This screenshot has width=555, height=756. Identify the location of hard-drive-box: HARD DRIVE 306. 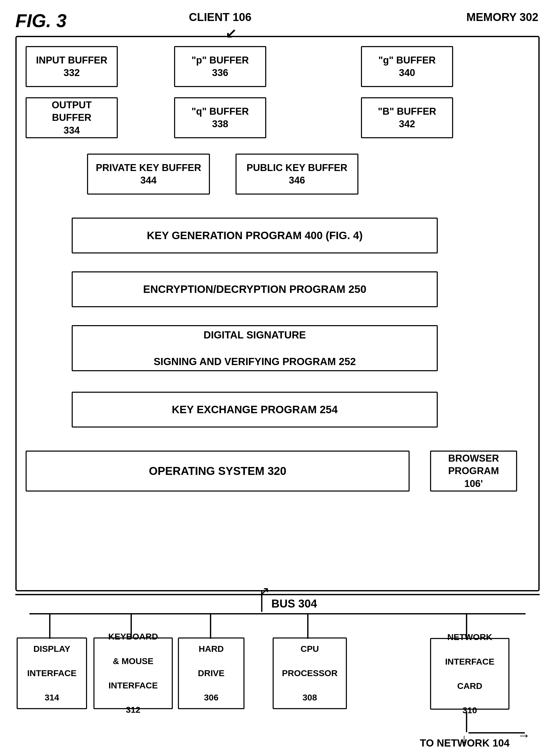
(211, 673).